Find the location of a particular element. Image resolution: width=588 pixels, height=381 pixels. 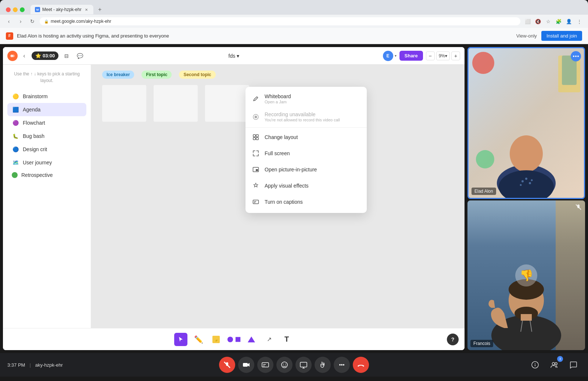

mute-tab-icon: 🔇 is located at coordinates (538, 21).